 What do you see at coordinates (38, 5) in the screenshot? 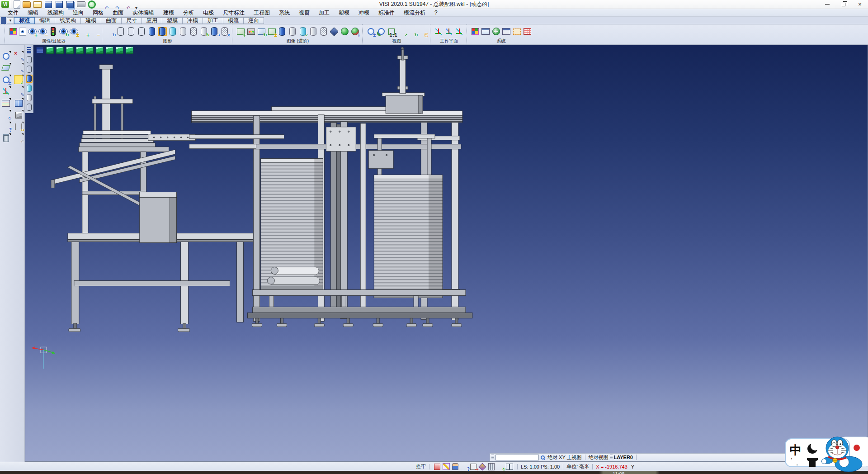
I see `open-project-icon` at bounding box center [38, 5].